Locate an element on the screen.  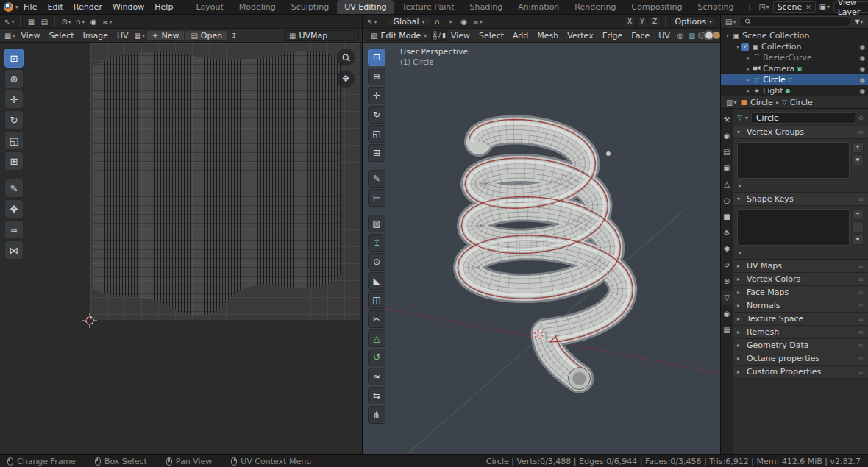
shading-solid-icon is located at coordinates (709, 35).